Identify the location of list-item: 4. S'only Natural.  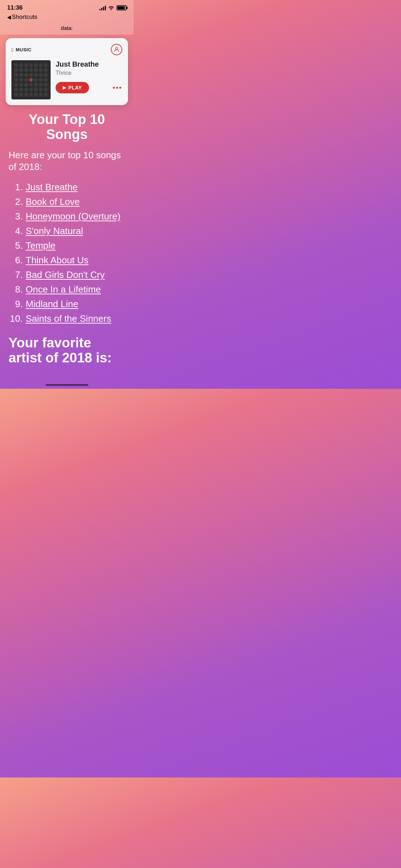
(67, 231).